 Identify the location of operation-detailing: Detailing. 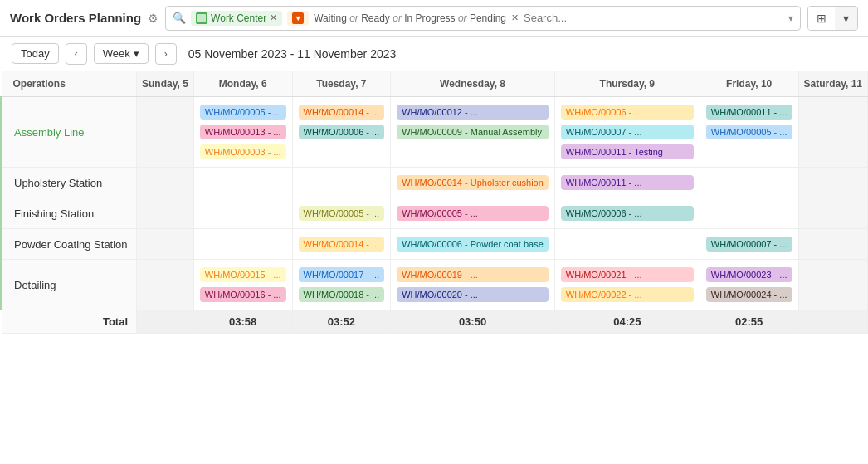
(70, 286).